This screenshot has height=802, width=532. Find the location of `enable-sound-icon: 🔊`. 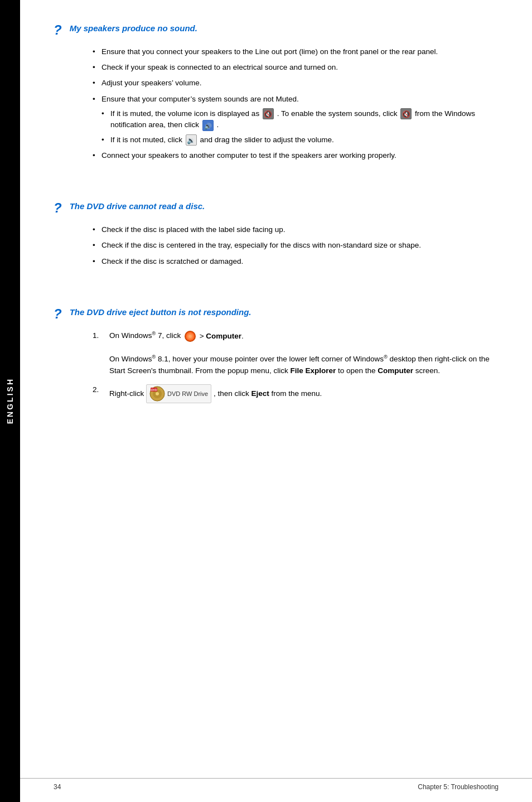

enable-sound-icon: 🔊 is located at coordinates (208, 125).